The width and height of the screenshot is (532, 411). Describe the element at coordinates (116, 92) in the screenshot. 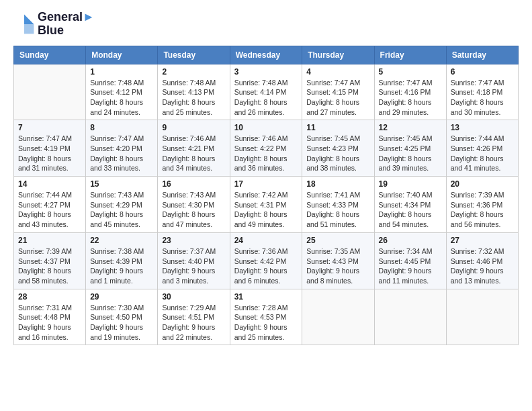

I see `sunset-text: Sunset: 4:12 PM` at that location.